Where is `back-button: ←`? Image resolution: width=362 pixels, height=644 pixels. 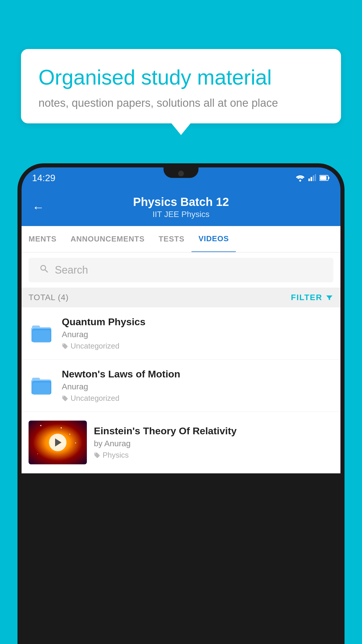
back-button: ← is located at coordinates (38, 207).